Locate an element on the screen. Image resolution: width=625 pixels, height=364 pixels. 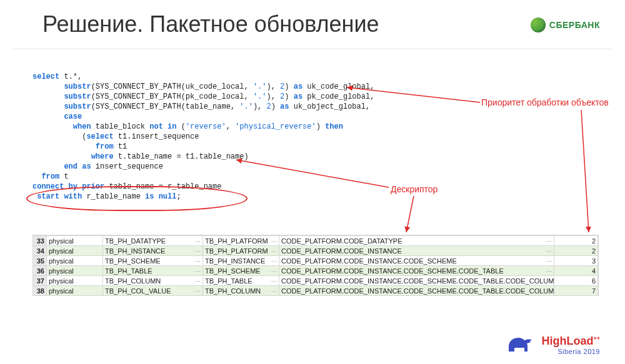
sberbank-text: СБЕРБАНК is located at coordinates (575, 25).